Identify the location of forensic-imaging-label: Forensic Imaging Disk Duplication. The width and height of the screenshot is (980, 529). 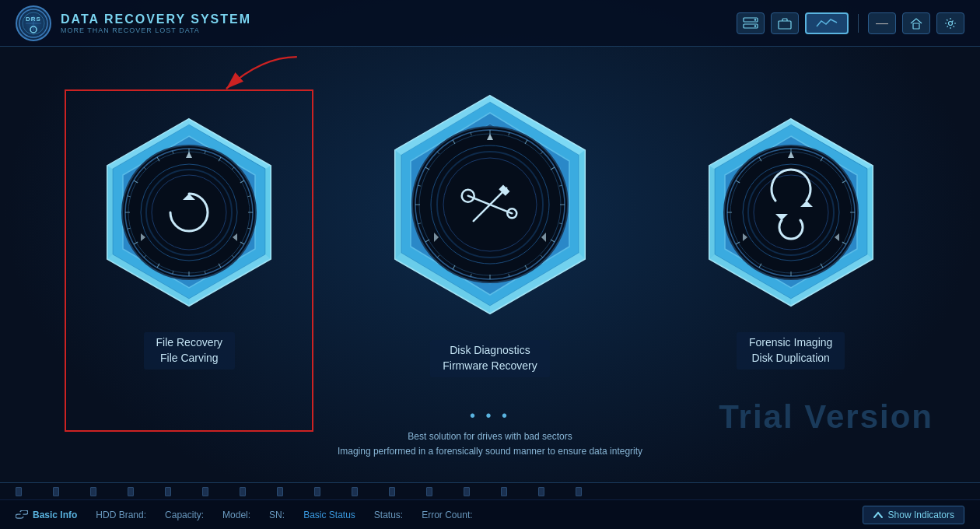
(790, 350).